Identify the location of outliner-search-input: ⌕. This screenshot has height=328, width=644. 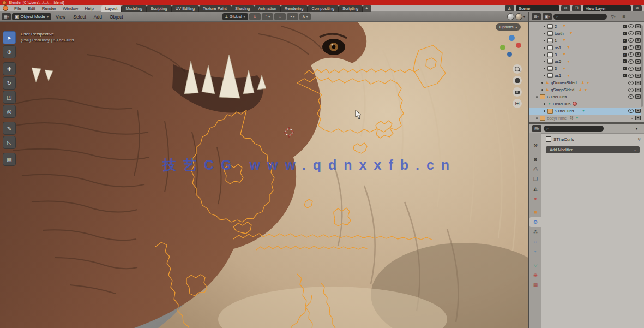
(580, 16).